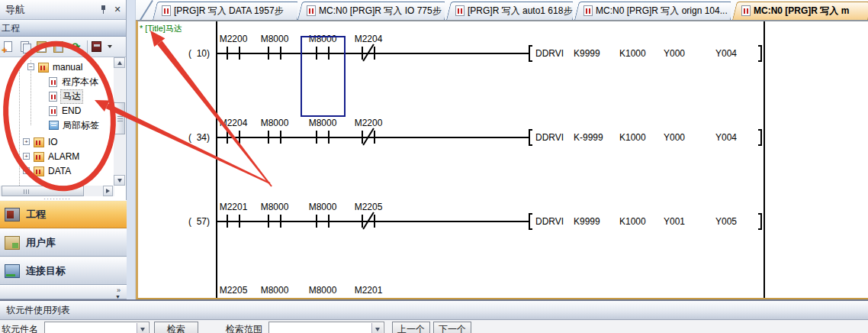 The image size is (868, 333). What do you see at coordinates (53, 171) in the screenshot?
I see `tree-item-data: DATA` at bounding box center [53, 171].